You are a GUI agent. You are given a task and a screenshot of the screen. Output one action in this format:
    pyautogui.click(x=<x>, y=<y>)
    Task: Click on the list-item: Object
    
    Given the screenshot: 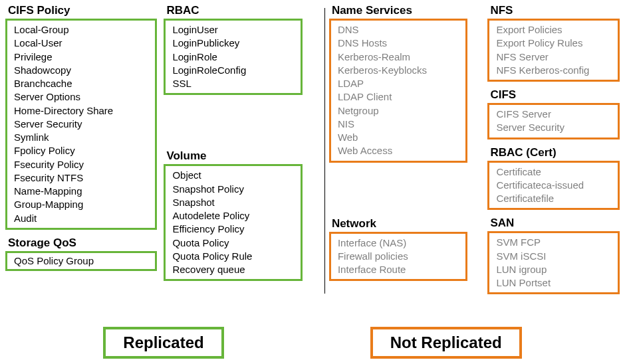 What is the action you would take?
    pyautogui.click(x=233, y=175)
    